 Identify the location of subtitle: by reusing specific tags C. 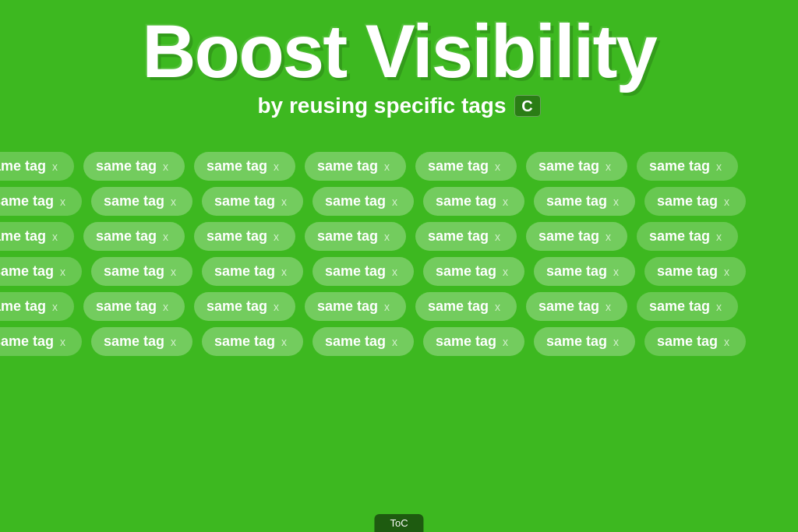
(399, 106).